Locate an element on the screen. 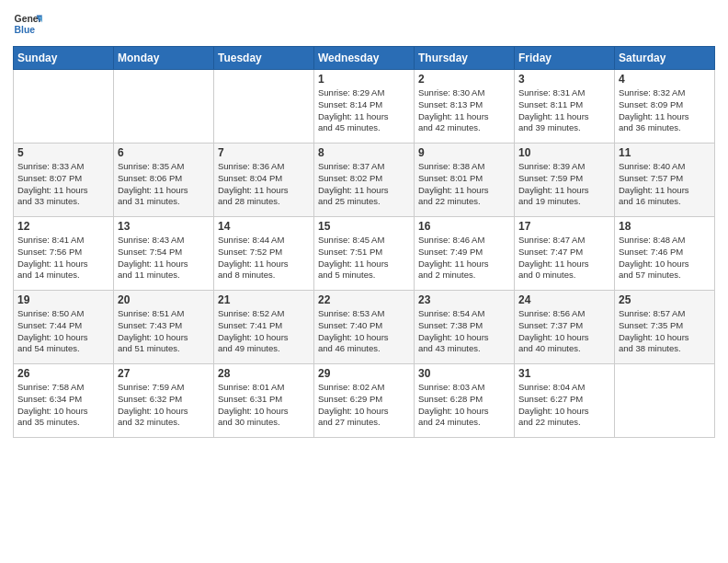 The image size is (728, 563). calendar-day-3: 3Sunrise: 8:31 AM Sunset: 8:11 PM Daylig… is located at coordinates (564, 107).